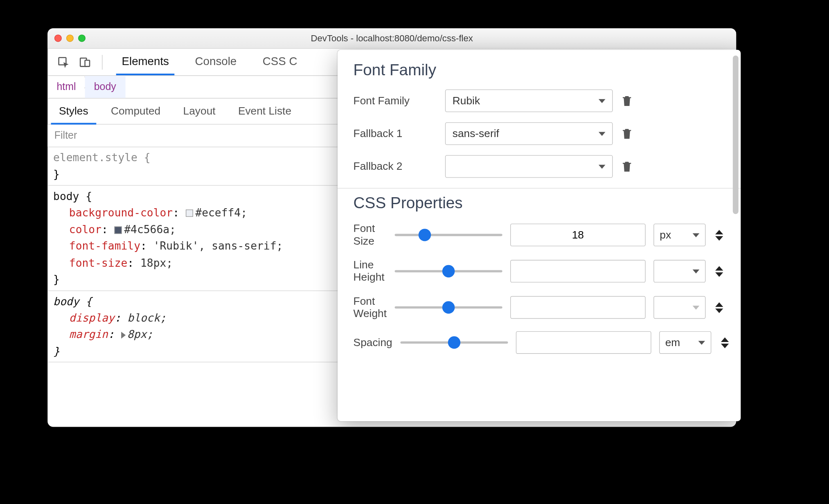 This screenshot has height=504, width=829. I want to click on font-weight-row: Font Weight, so click(539, 308).